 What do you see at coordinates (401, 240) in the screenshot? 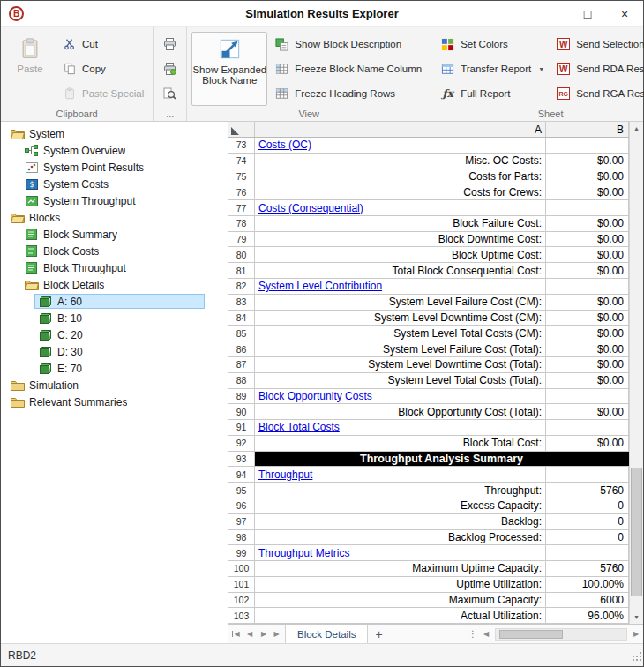
I see `label-cell: Block Downtime Cost:` at bounding box center [401, 240].